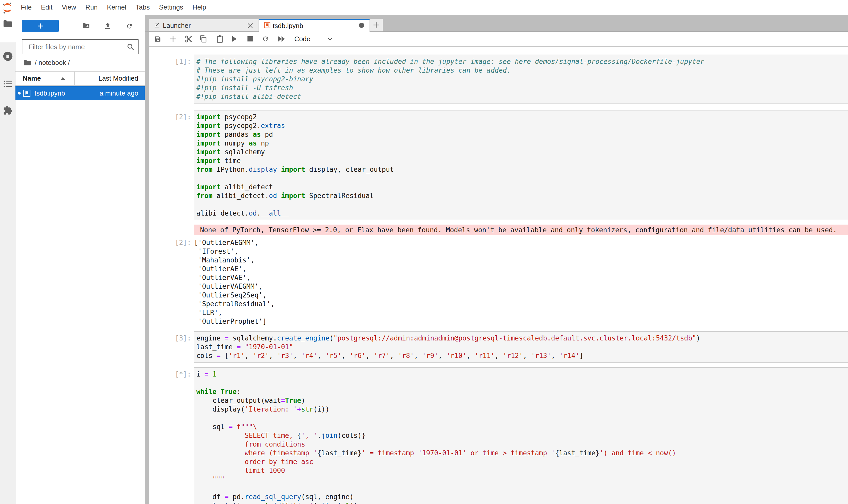 This screenshot has width=848, height=504. What do you see at coordinates (27, 62) in the screenshot?
I see `home-folder-icon` at bounding box center [27, 62].